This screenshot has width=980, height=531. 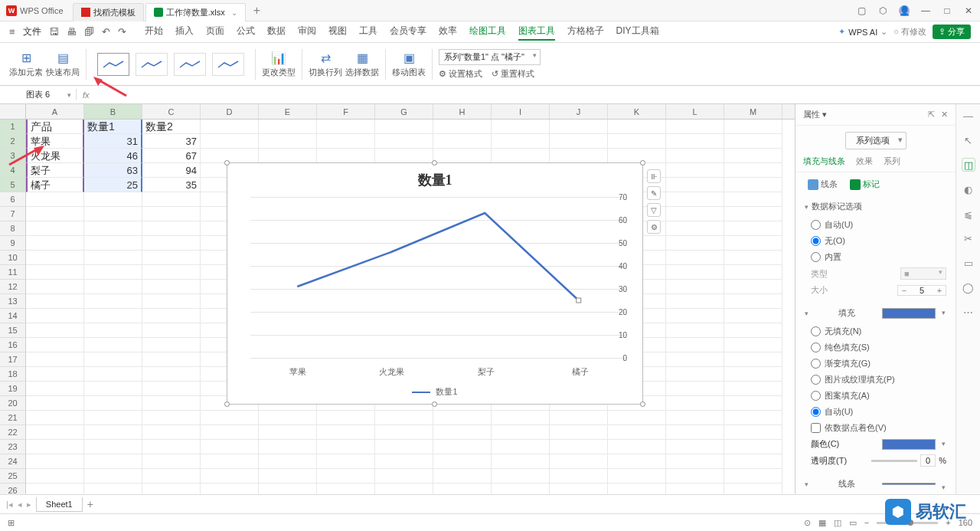 What do you see at coordinates (537, 32) in the screenshot?
I see `tab-chart-tools: 图表工具` at bounding box center [537, 32].